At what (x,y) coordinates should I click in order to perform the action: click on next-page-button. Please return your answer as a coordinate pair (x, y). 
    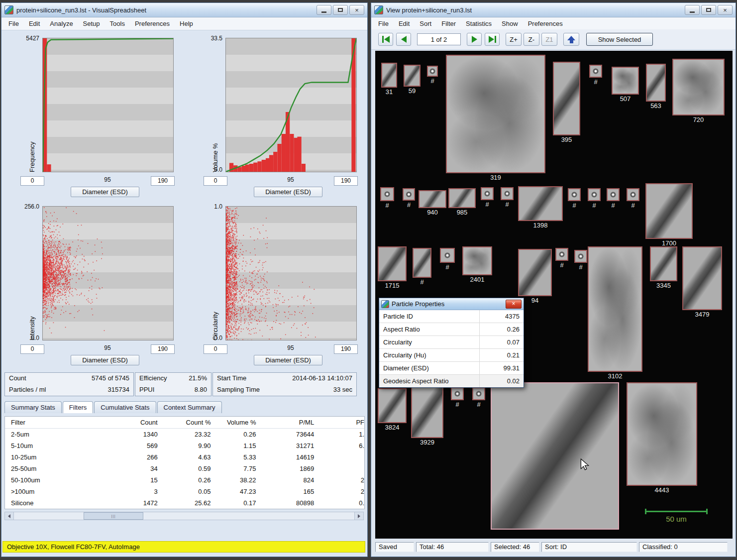
    Looking at the image, I should click on (474, 39).